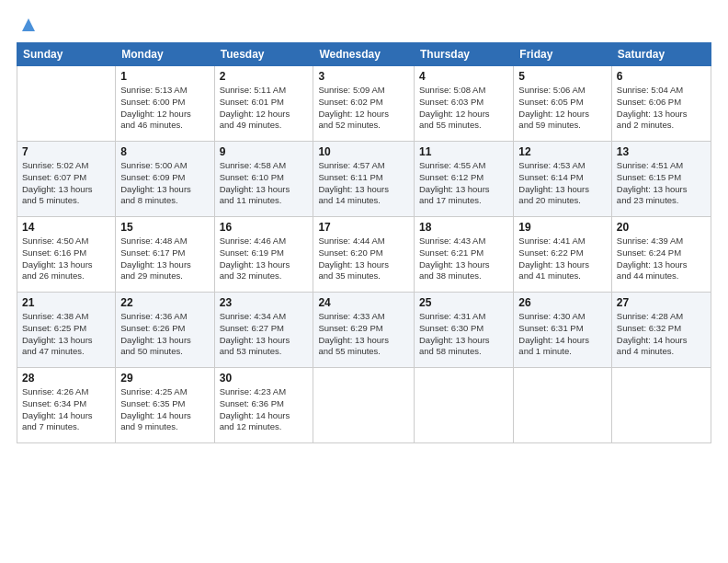 This screenshot has width=728, height=563. I want to click on day-info: Sunrise: 5:08 AM Sunset: 6:03 PM Dayligh…, so click(463, 109).